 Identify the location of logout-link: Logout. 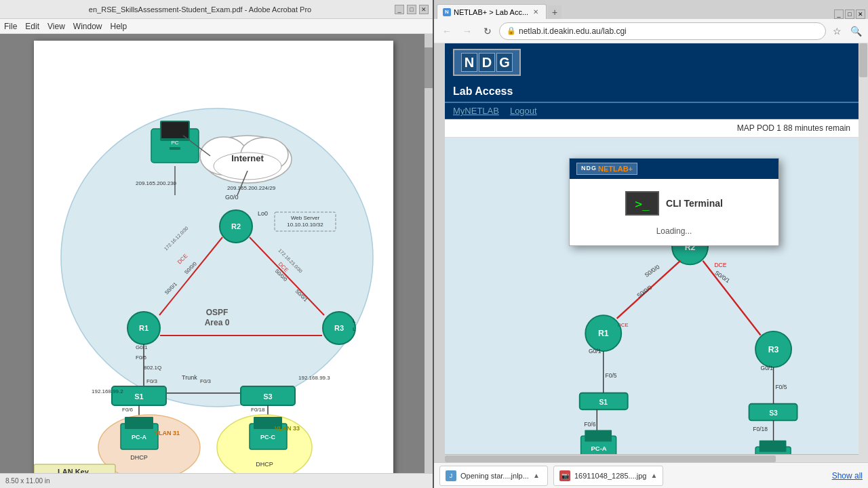
(524, 111).